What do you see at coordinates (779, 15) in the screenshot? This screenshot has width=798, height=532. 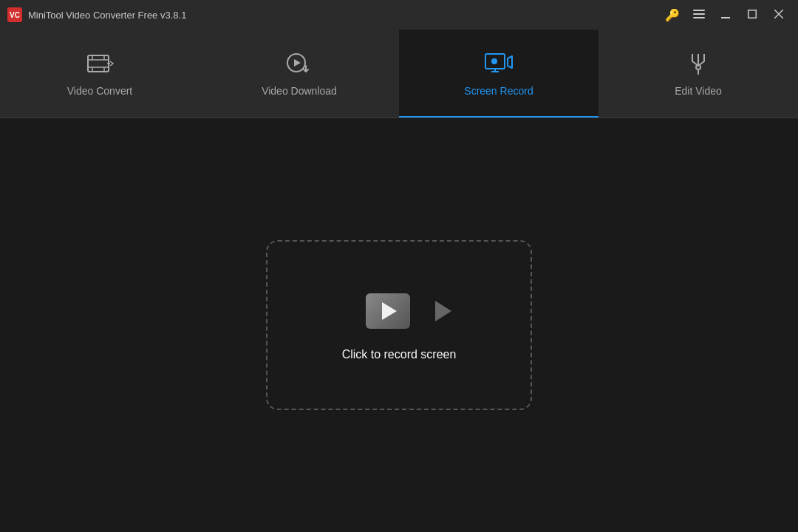 I see `close-button` at bounding box center [779, 15].